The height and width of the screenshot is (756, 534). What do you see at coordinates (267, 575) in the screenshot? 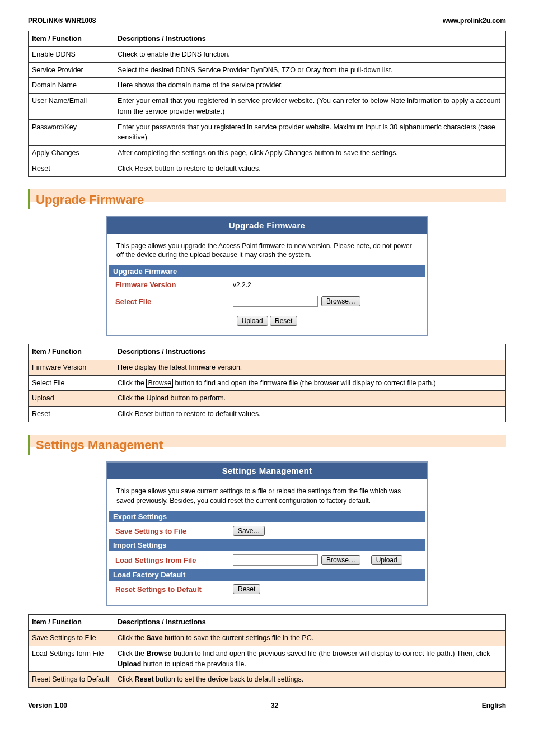
I see `subhead-factory: Load Factory Default` at bounding box center [267, 575].